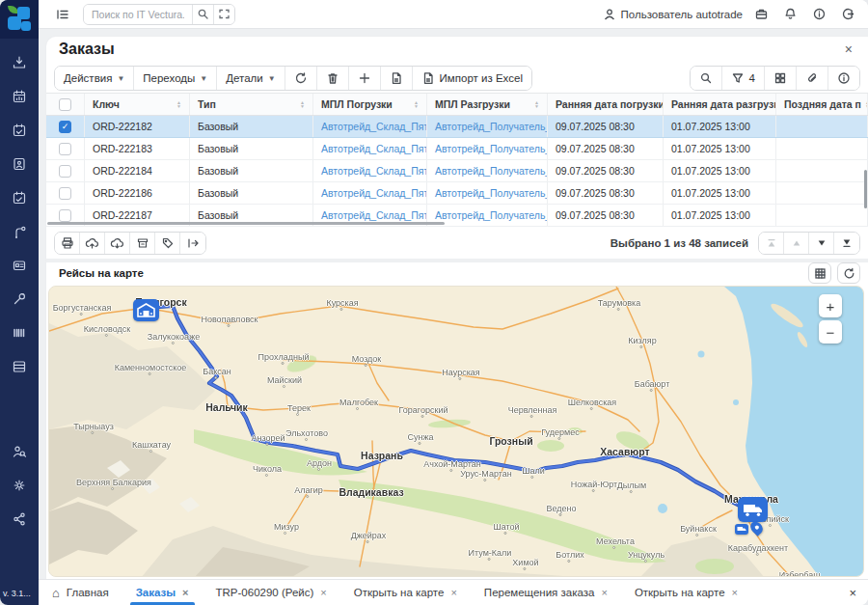 This screenshot has width=868, height=605. What do you see at coordinates (858, 592) in the screenshot?
I see `close-all-icon: ×` at bounding box center [858, 592].